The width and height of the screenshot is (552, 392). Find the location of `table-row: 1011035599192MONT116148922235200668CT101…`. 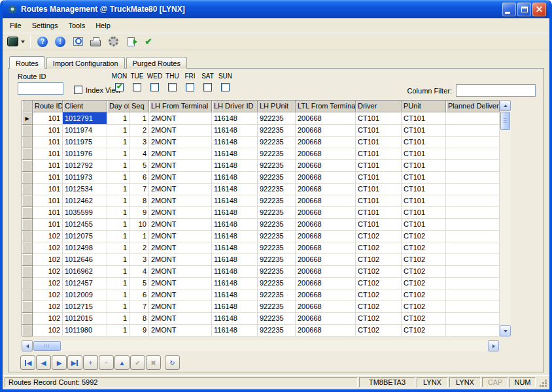

table-row: 1011035599192MONT116148922235200668CT101… is located at coordinates (261, 213).